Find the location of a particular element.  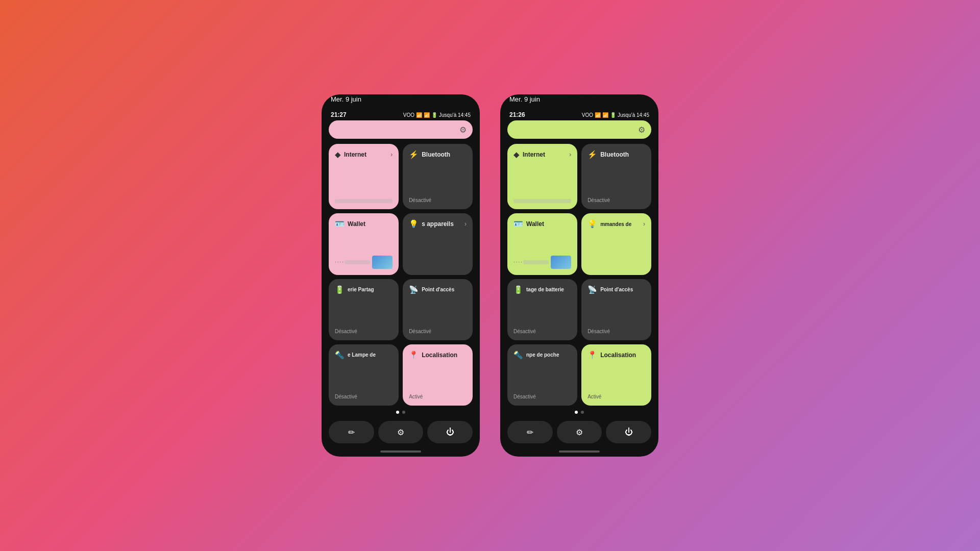

location-icon-green: 📍 is located at coordinates (592, 355).